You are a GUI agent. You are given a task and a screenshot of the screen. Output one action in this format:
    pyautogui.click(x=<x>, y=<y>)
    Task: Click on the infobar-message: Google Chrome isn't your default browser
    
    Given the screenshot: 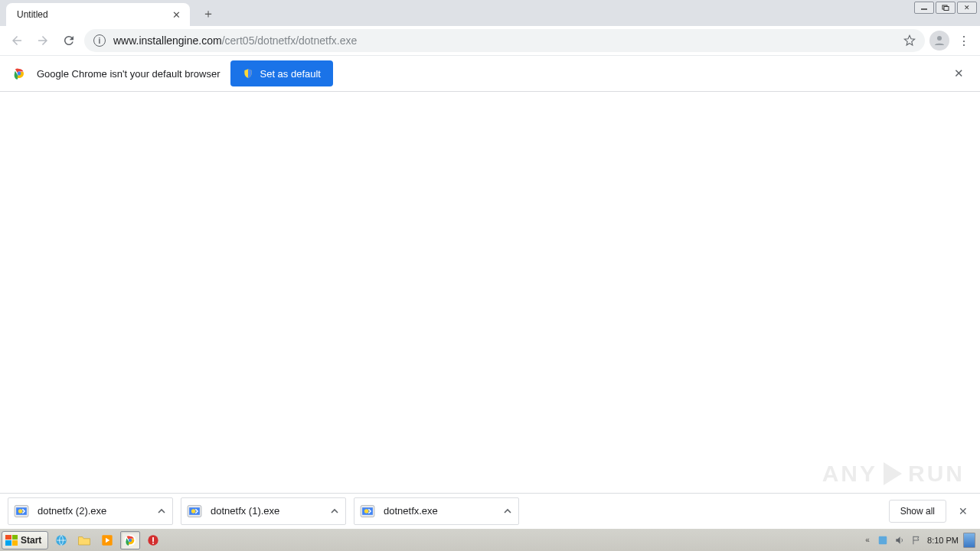 What is the action you would take?
    pyautogui.click(x=129, y=73)
    